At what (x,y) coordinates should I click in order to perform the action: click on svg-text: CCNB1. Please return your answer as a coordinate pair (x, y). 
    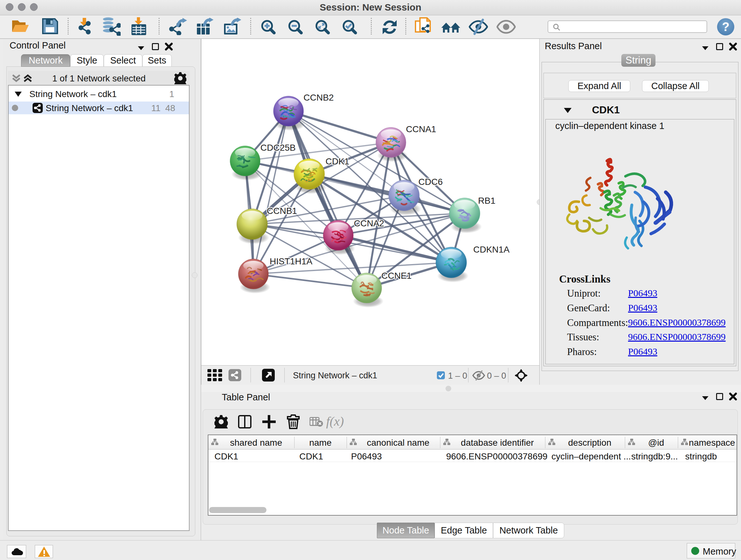
    Looking at the image, I should click on (282, 211).